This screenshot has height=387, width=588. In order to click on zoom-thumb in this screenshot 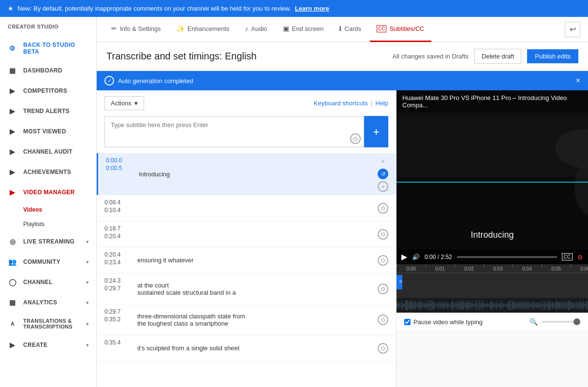, I will do `click(577, 322)`.